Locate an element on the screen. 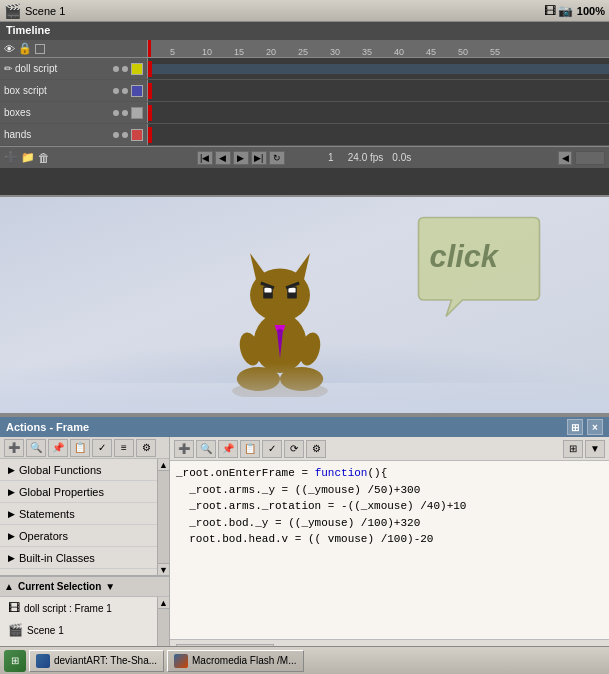 Image resolution: width=609 pixels, height=674 pixels. code-toolbar: ➕ 🔍 📌 📋 ✓ ⟳ ⚙ ⊞ ▼ is located at coordinates (390, 449).